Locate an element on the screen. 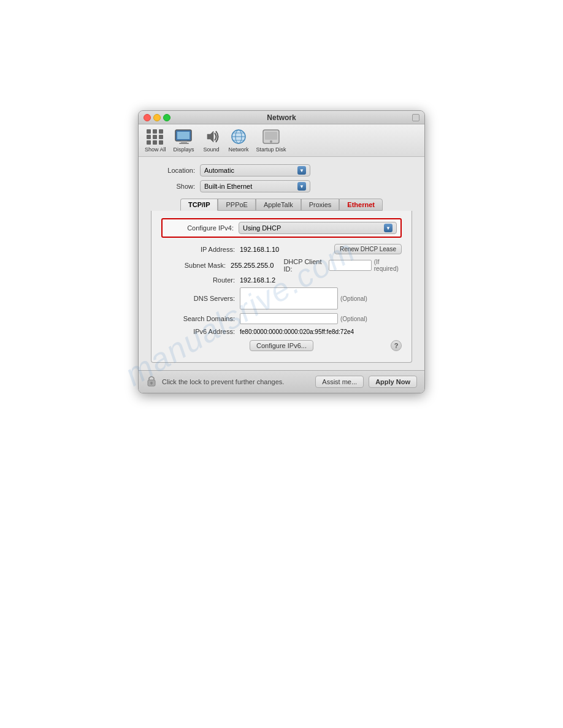 This screenshot has width=563, height=728. ip-address-value: 192.168.1.10 is located at coordinates (259, 249).